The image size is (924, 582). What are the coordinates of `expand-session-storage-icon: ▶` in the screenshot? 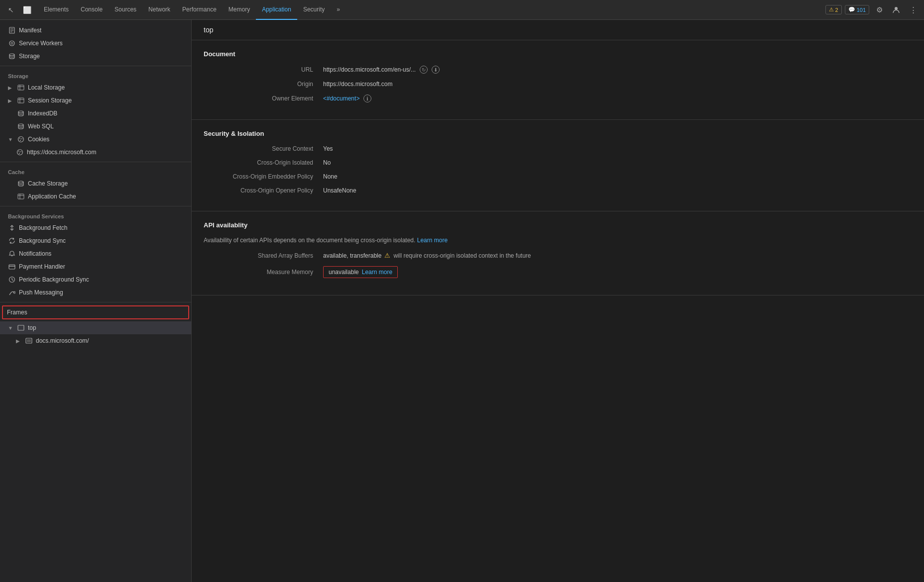 It's located at (11, 100).